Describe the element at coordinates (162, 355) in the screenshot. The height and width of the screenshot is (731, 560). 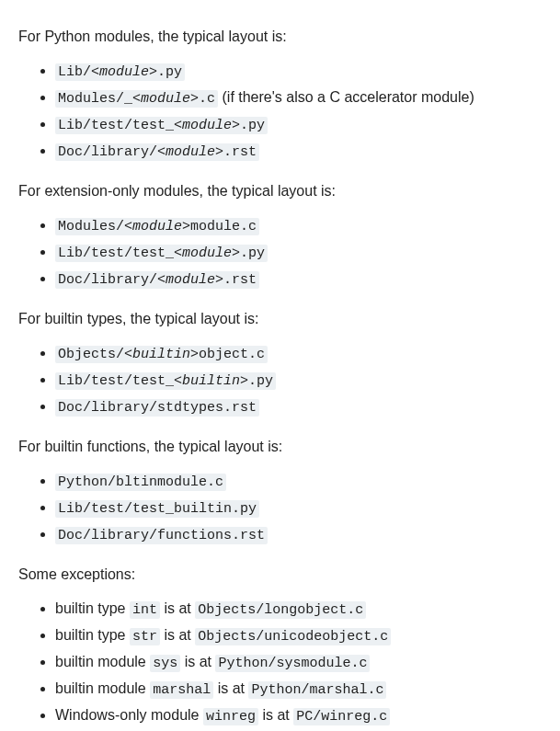
I see `code-path: Objects/<builtin>object.c` at that location.